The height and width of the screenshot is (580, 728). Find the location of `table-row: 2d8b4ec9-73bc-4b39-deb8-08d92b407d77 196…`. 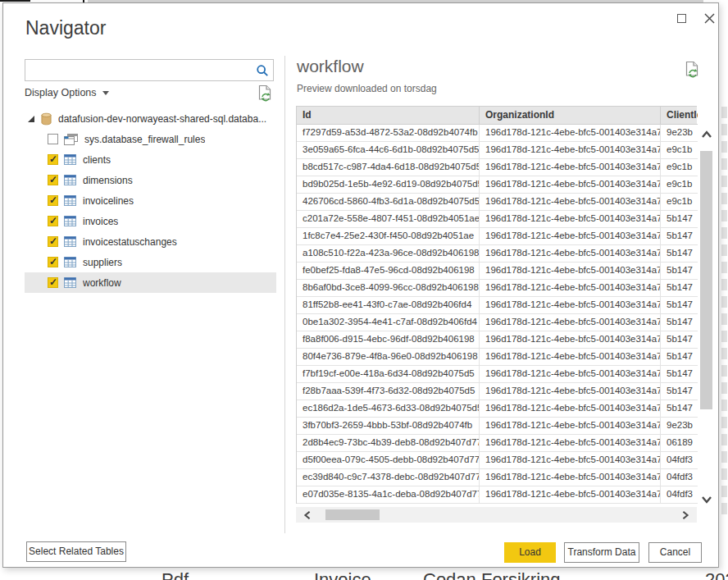

table-row: 2d8b4ec9-73bc-4b39-deb8-08d92b407d77 196… is located at coordinates (497, 443).